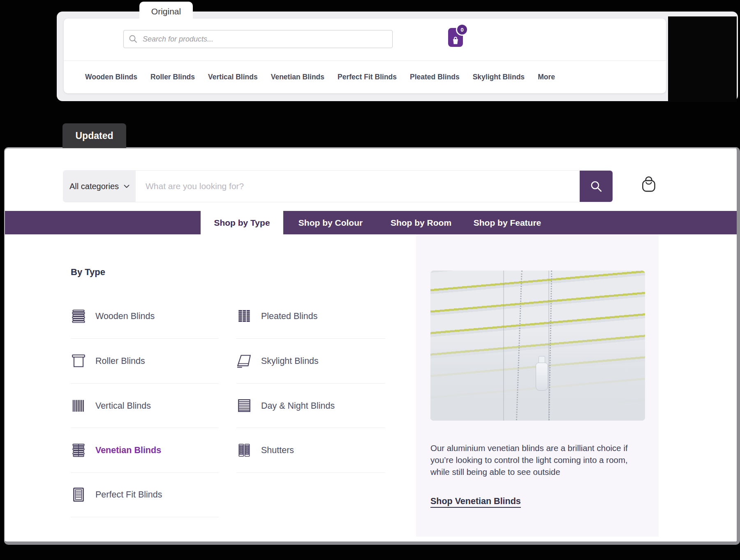 The image size is (740, 560). What do you see at coordinates (128, 451) in the screenshot?
I see `menu-item-label: Venetian Blinds` at bounding box center [128, 451].